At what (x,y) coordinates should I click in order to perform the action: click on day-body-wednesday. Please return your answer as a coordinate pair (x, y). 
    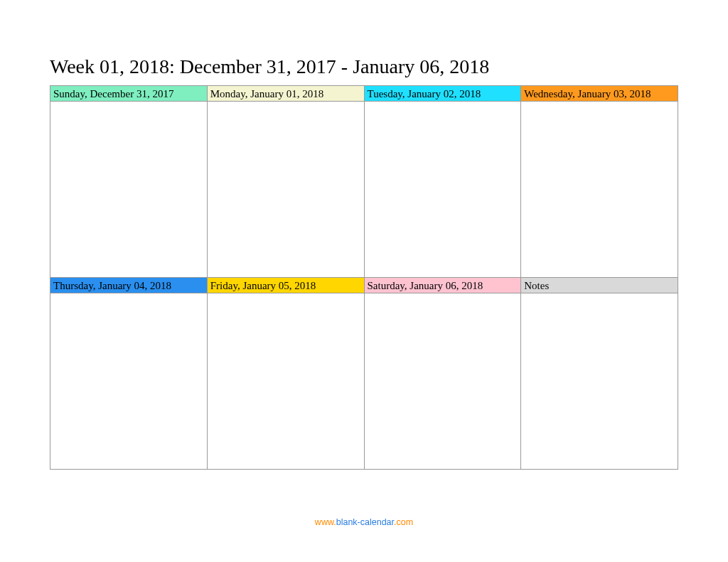
    Looking at the image, I should click on (600, 190).